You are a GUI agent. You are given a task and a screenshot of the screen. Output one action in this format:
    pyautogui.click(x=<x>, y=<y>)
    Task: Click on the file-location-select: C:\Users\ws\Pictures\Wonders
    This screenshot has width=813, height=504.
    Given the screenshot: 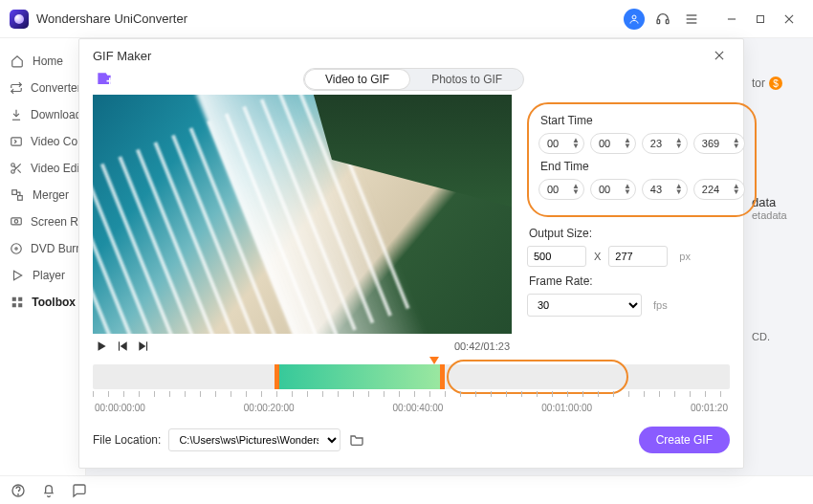 What is the action you would take?
    pyautogui.click(x=254, y=440)
    